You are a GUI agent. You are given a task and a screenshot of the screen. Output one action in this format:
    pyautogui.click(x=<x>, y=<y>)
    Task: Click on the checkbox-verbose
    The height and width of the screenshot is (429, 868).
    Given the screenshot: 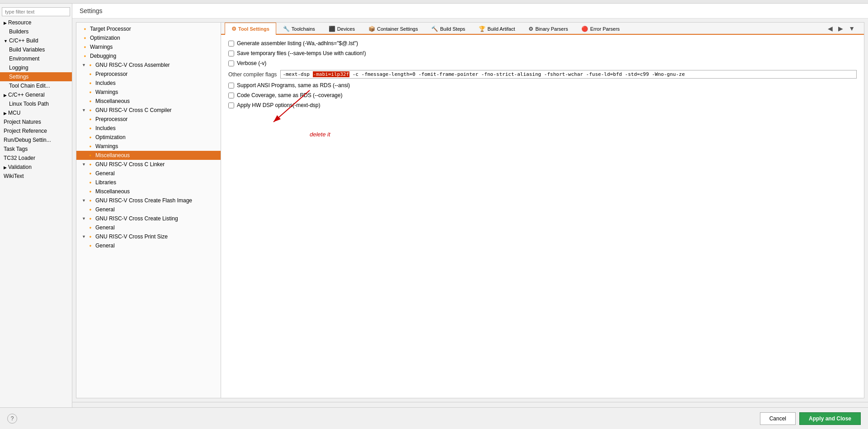 What is the action you would take?
    pyautogui.click(x=231, y=63)
    